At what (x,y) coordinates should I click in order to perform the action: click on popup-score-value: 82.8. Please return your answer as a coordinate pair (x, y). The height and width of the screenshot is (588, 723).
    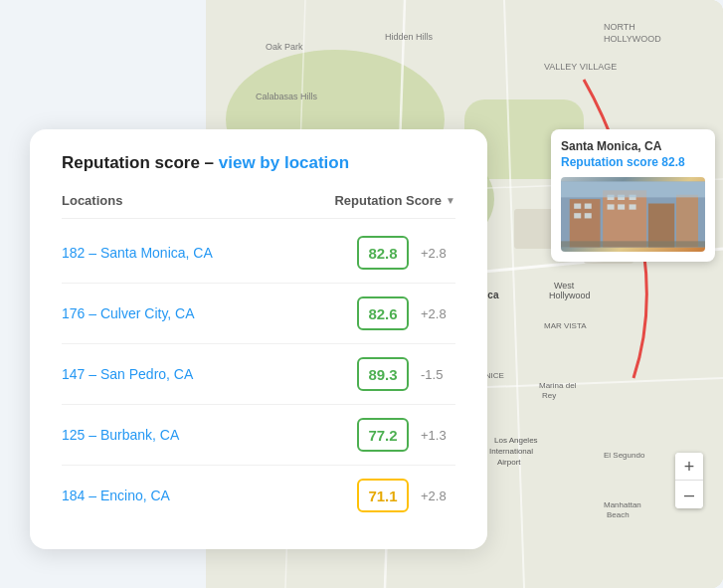
    Looking at the image, I should click on (672, 162).